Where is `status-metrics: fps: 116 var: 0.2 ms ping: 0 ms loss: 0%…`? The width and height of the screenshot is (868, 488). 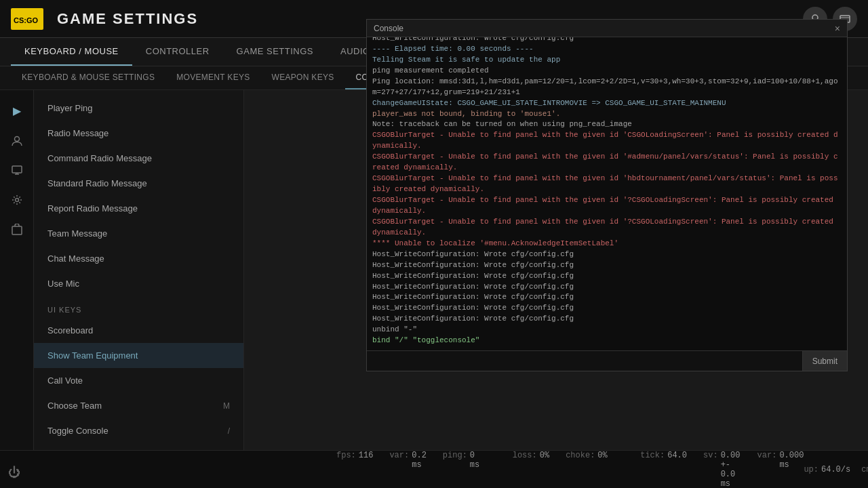
status-metrics: fps: 116 var: 0.2 ms ping: 0 ms loss: 0%… is located at coordinates (570, 470).